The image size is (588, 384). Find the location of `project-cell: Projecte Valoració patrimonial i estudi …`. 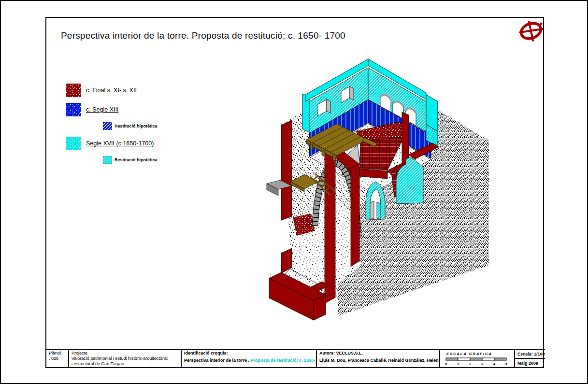

project-cell: Projecte Valoració patrimonial i estudi … is located at coordinates (125, 358).